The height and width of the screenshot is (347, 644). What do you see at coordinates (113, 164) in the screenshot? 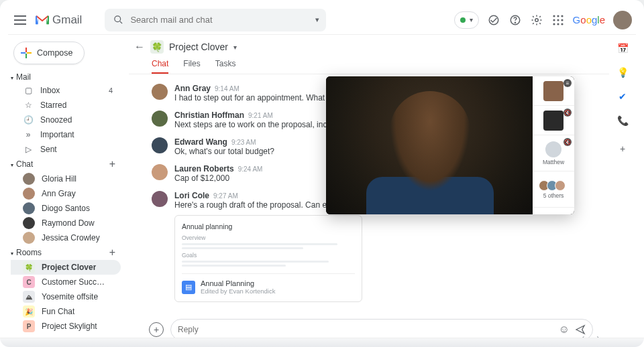
I see `add-chat-icon: +` at bounding box center [113, 164].